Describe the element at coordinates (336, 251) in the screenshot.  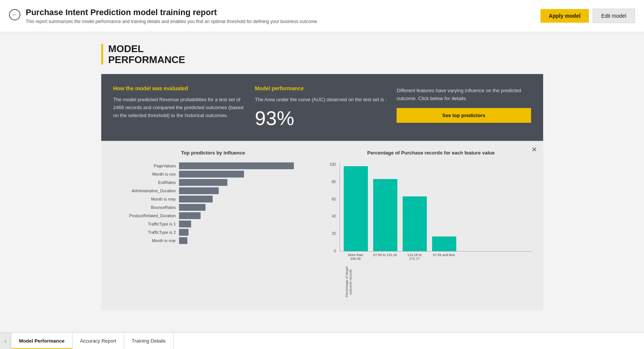
I see `y-tick: 0` at that location.